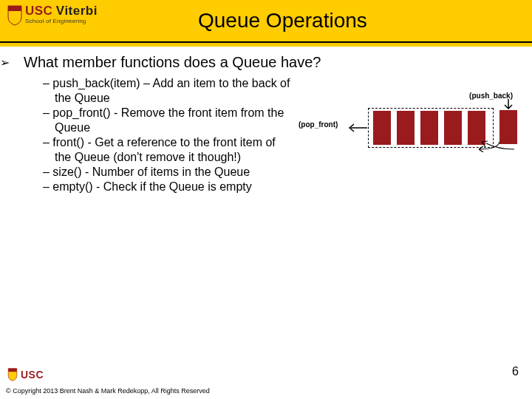 The width and height of the screenshot is (532, 399). I want to click on main-bullet: ➢What member functions does a Queue have…, so click(266, 62).